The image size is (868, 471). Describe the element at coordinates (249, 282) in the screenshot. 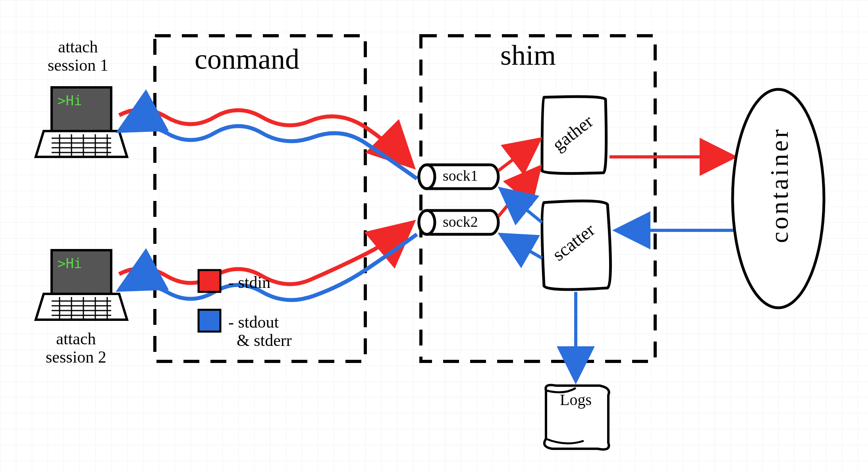

I see `legend-stdin-label: - stdin` at that location.